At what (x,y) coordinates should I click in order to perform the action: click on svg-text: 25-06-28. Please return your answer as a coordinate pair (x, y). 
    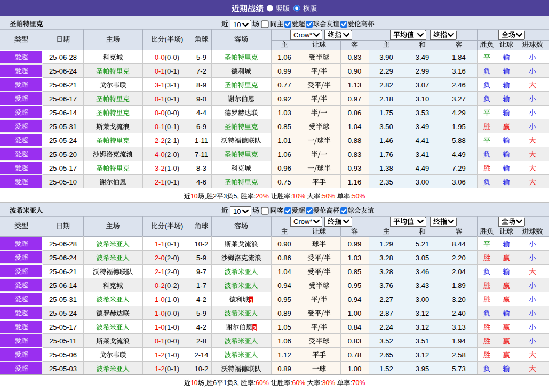
    Looking at the image, I should click on (63, 58).